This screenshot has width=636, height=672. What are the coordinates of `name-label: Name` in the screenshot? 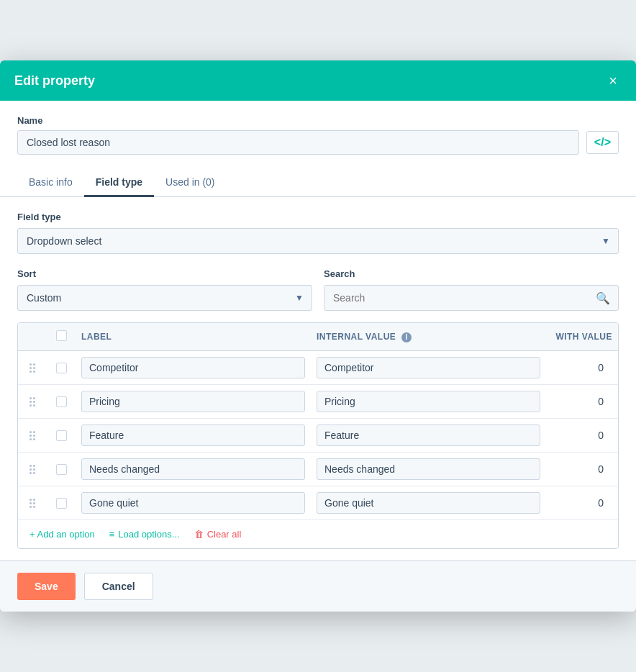 It's located at (318, 121).